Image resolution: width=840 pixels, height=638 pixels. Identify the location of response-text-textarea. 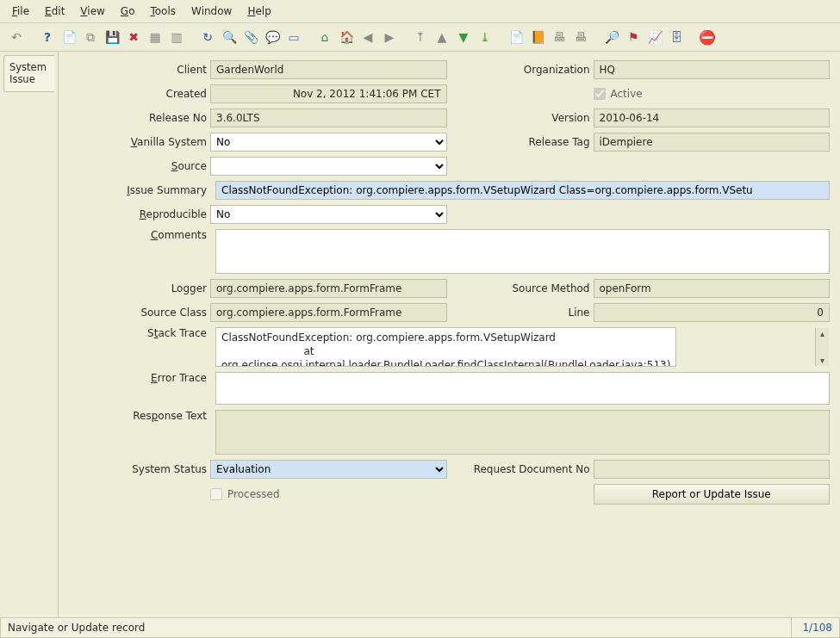
(522, 432).